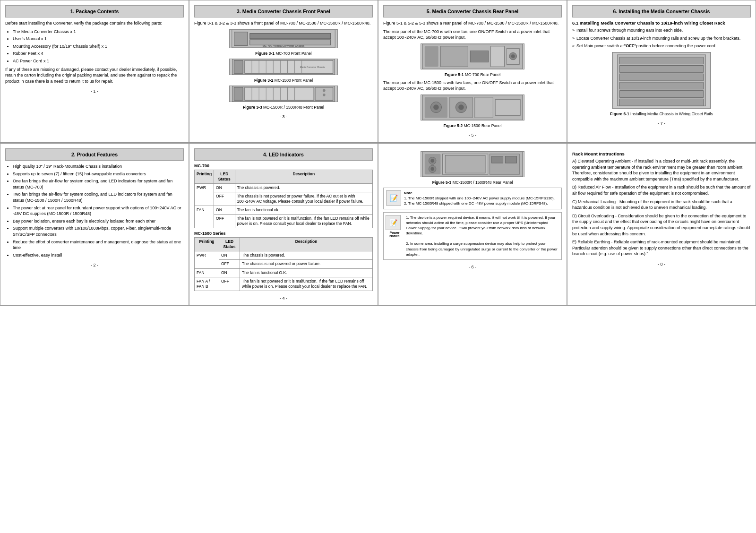 The width and height of the screenshot is (756, 533). What do you see at coordinates (472, 24) in the screenshot?
I see `panel5-intro: Figure 5-1 & 5-2 & 5-3 shows a rear pane…` at bounding box center [472, 24].